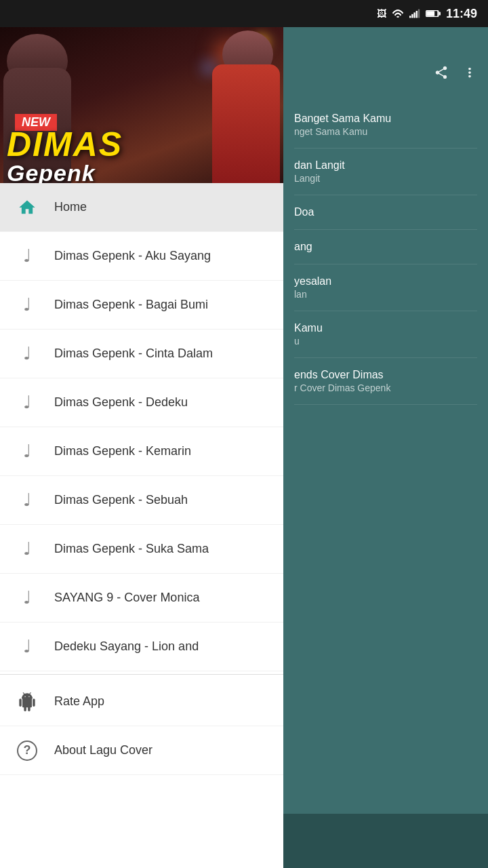  I want to click on menu-item-kemarin: ♩ Dimas Gepenk - Kemarin, so click(142, 452).